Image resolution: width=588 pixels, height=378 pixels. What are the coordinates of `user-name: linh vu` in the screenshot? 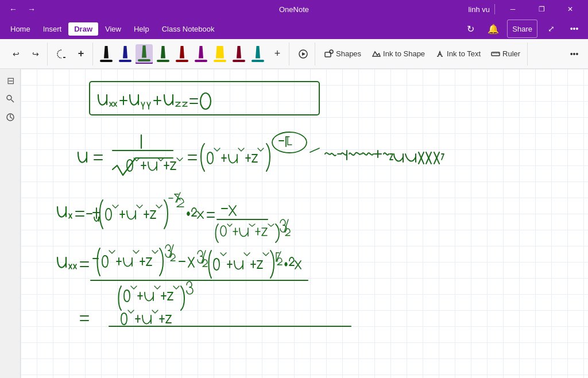 It's located at (479, 9).